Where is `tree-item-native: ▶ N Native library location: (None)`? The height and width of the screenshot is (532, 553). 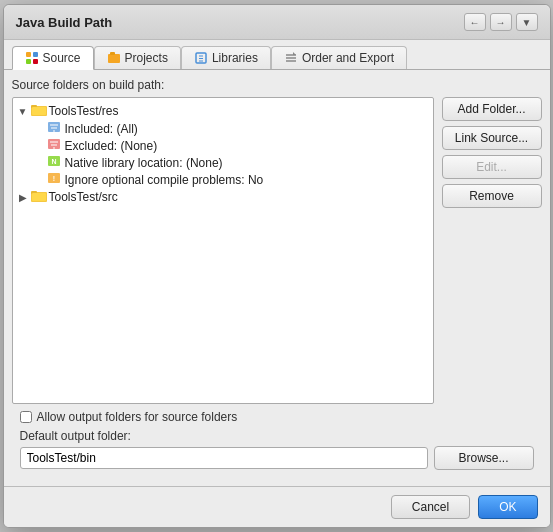
tree-item-native: ▶ N Native library location: (None) is located at coordinates (223, 162).